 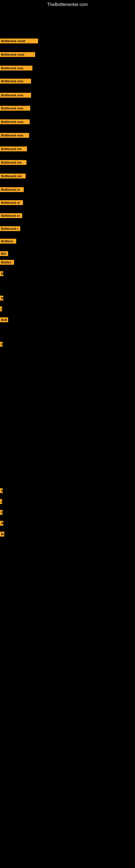 What do you see at coordinates (1, 344) in the screenshot?
I see `bar-item-23: E` at bounding box center [1, 344].